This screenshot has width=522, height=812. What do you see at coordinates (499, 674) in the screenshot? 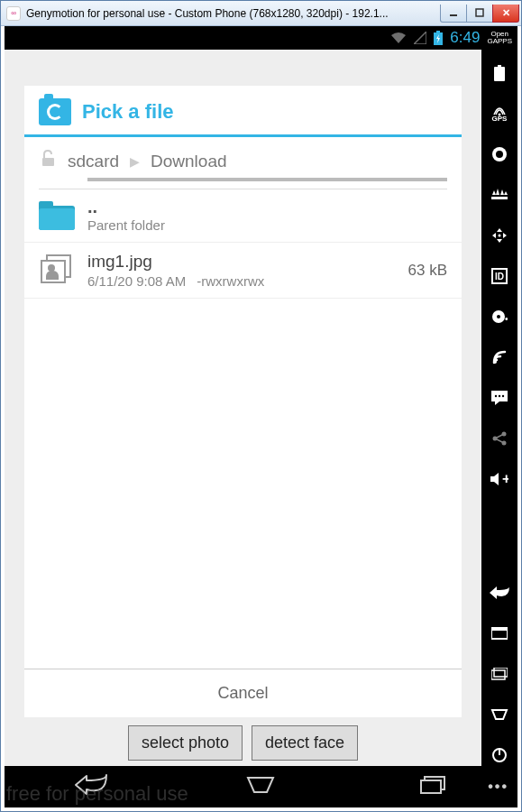
I see `multiwindow-widget-icon` at bounding box center [499, 674].